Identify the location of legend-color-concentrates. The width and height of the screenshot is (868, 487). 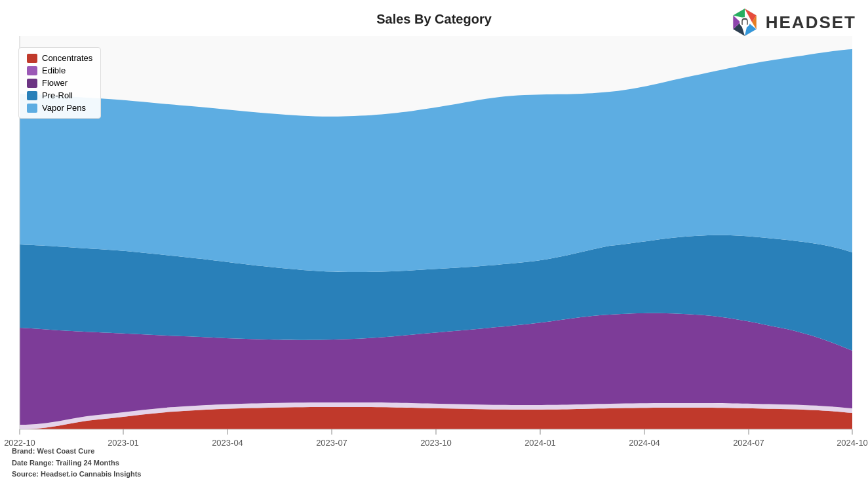
(32, 58).